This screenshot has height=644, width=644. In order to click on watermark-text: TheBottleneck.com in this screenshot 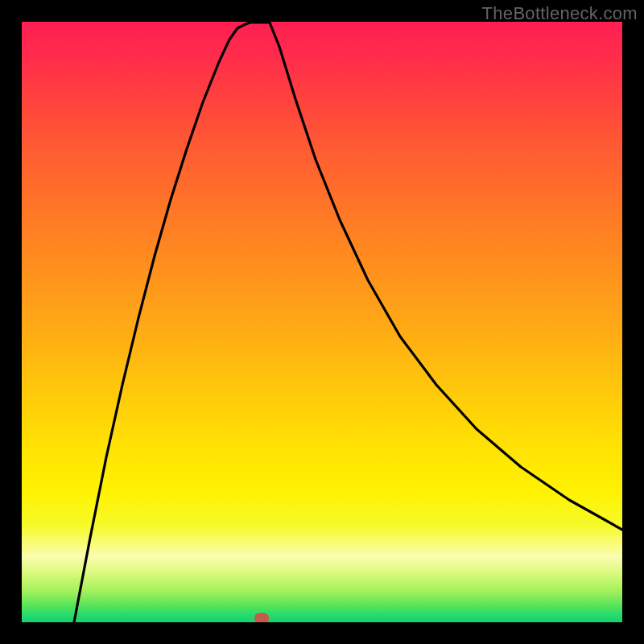, I will do `click(560, 14)`.